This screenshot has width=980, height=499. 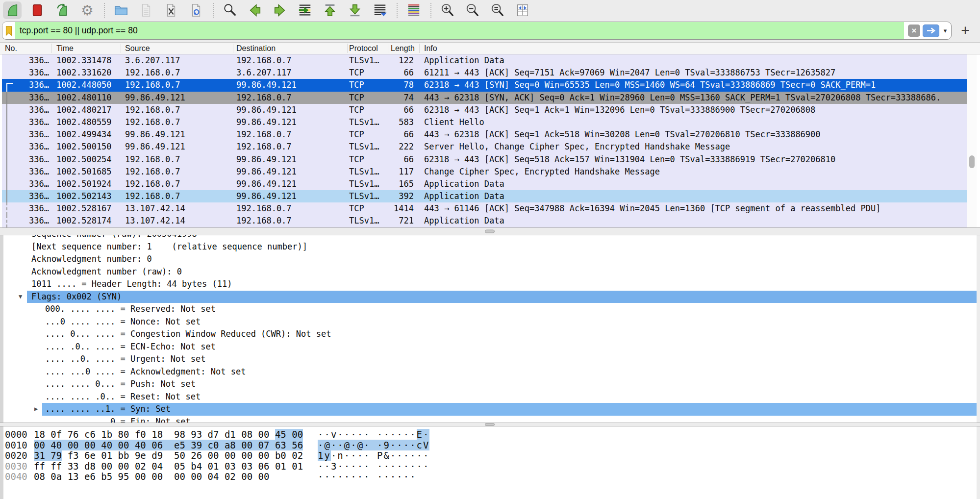 What do you see at coordinates (121, 10) in the screenshot?
I see `open-capture-file-button` at bounding box center [121, 10].